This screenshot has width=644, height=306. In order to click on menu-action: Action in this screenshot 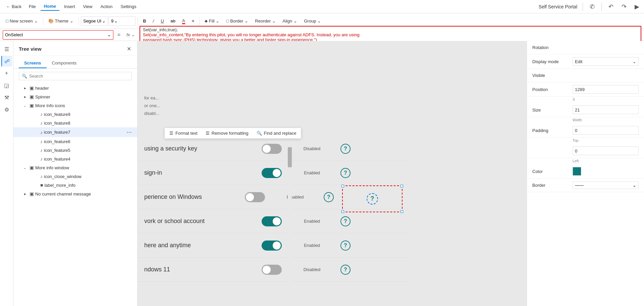, I will do `click(106, 7)`.